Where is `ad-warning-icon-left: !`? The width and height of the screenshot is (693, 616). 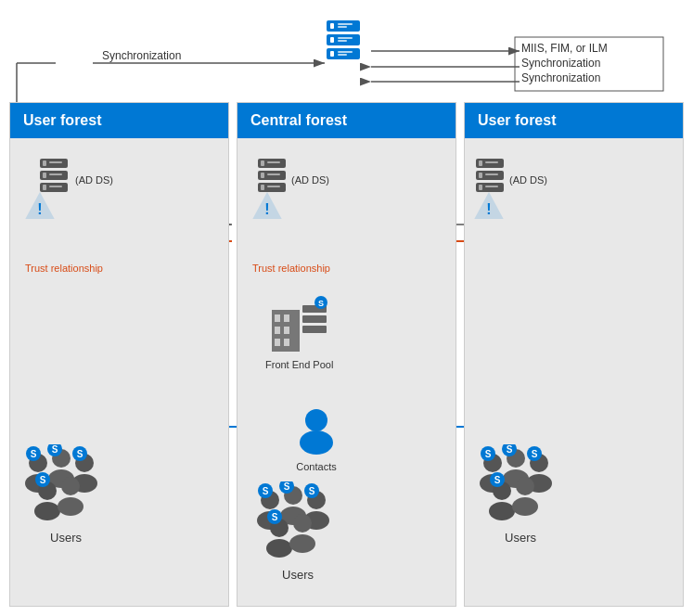 ad-warning-icon-left: ! is located at coordinates (40, 207).